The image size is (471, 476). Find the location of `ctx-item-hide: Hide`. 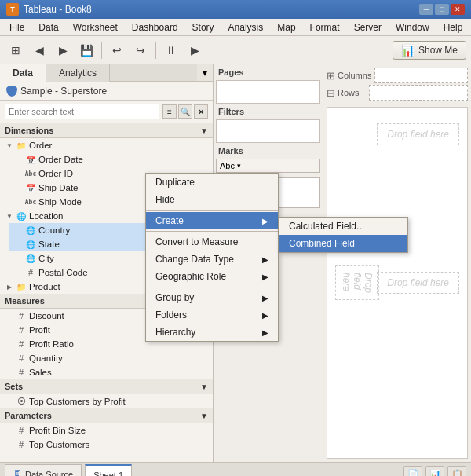

ctx-item-hide: Hide is located at coordinates (212, 200).